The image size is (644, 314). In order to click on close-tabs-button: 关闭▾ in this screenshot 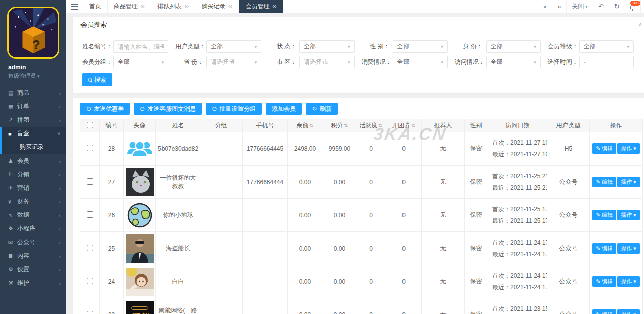, I will do `click(580, 6)`.